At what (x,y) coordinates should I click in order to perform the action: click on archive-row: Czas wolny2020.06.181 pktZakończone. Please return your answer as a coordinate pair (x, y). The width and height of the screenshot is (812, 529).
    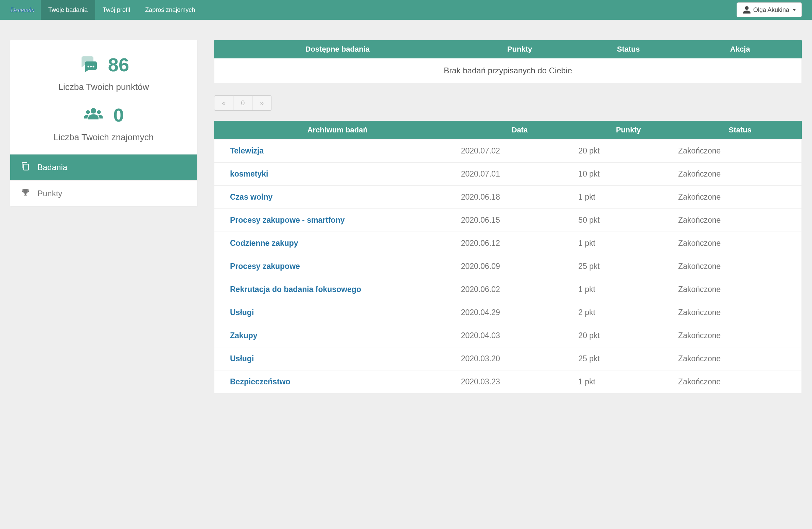
    Looking at the image, I should click on (508, 197).